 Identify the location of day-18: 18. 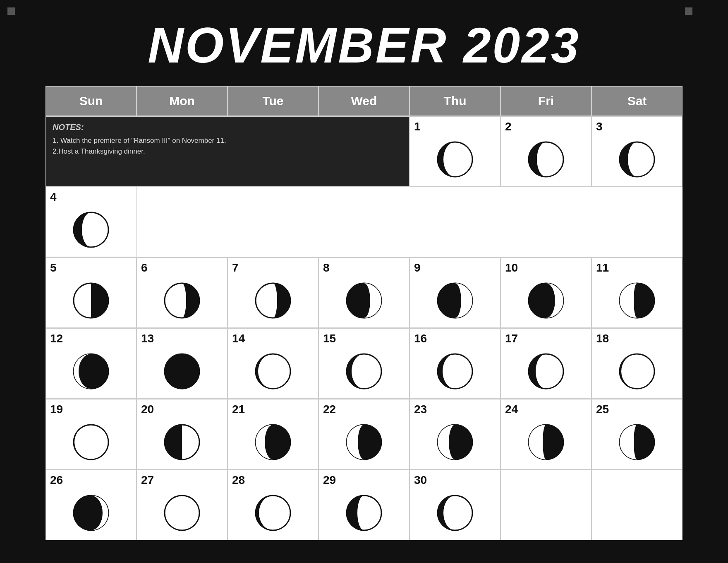
(637, 363).